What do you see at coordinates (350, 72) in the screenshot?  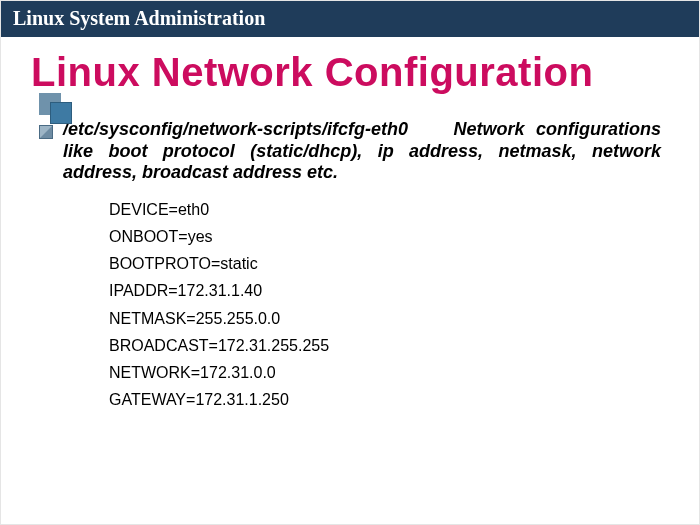 I see `title-area: Linux Network Configuration` at bounding box center [350, 72].